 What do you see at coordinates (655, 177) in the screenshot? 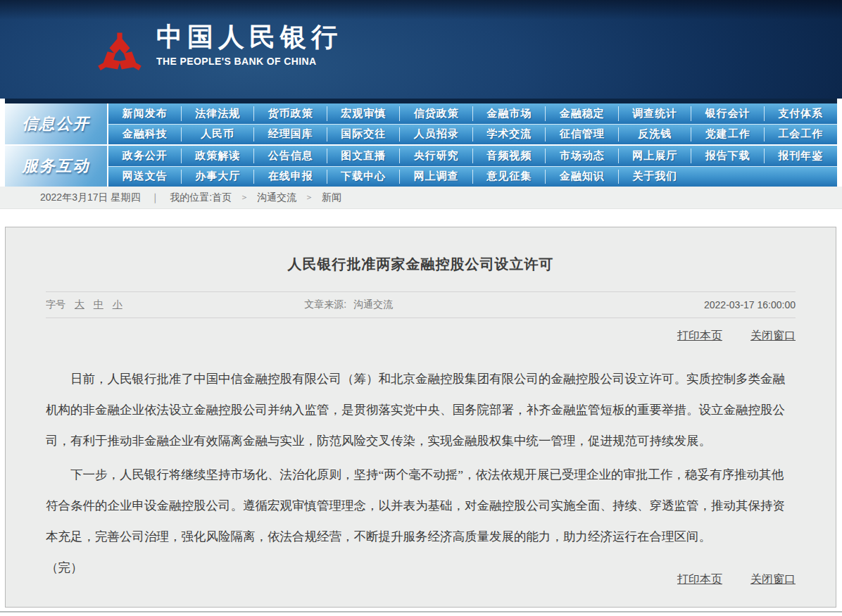
I see `nav-item: 关于我们` at bounding box center [655, 177].